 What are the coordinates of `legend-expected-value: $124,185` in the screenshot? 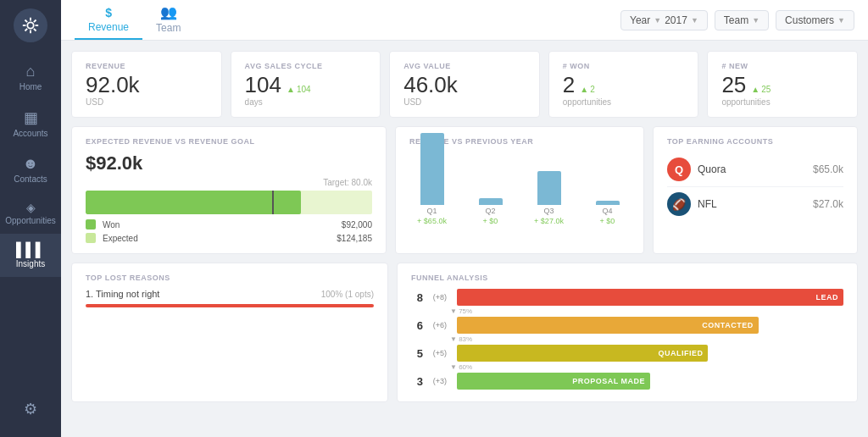 It's located at (354, 239).